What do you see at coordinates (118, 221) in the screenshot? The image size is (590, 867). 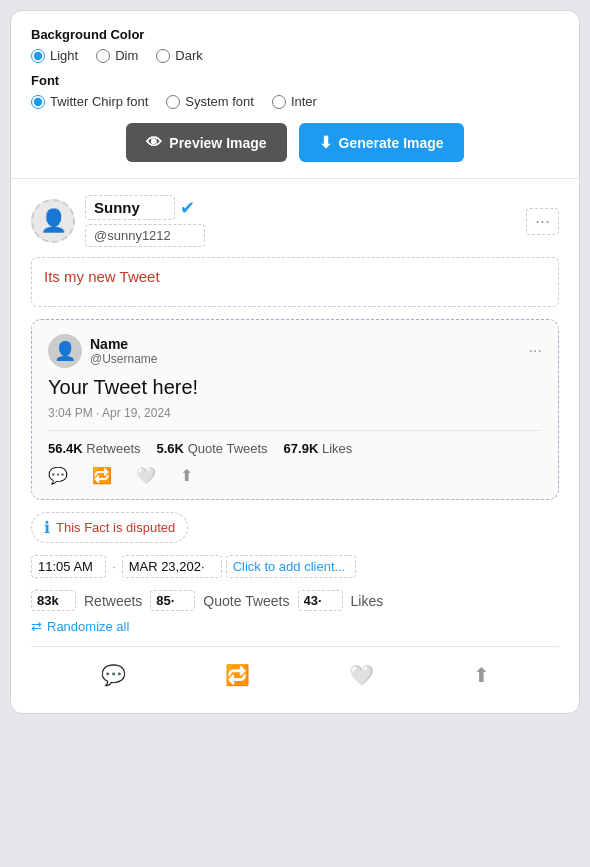 I see `user-left: 👤 ✔` at bounding box center [118, 221].